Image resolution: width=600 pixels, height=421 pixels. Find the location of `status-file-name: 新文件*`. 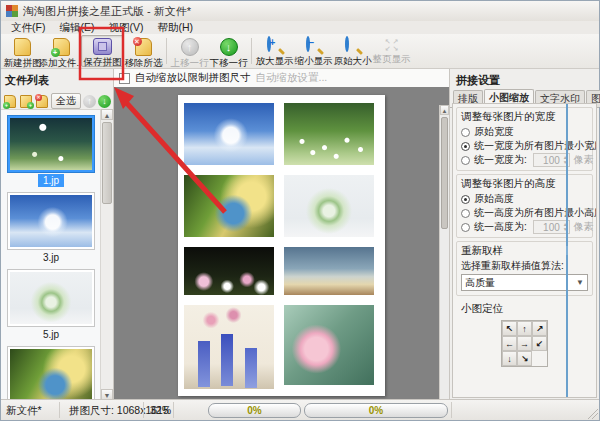

status-file-name: 新文件* is located at coordinates (24, 411).